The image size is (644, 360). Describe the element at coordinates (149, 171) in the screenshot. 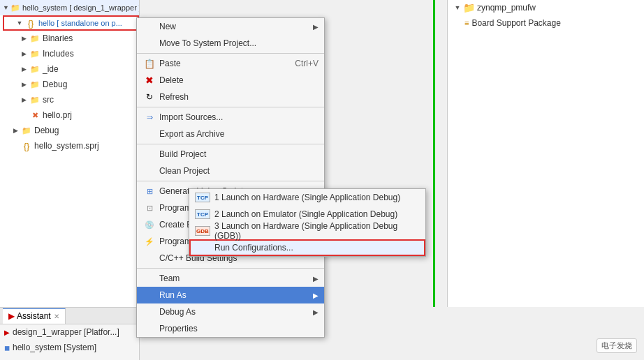

I see `clean-icon` at that location.